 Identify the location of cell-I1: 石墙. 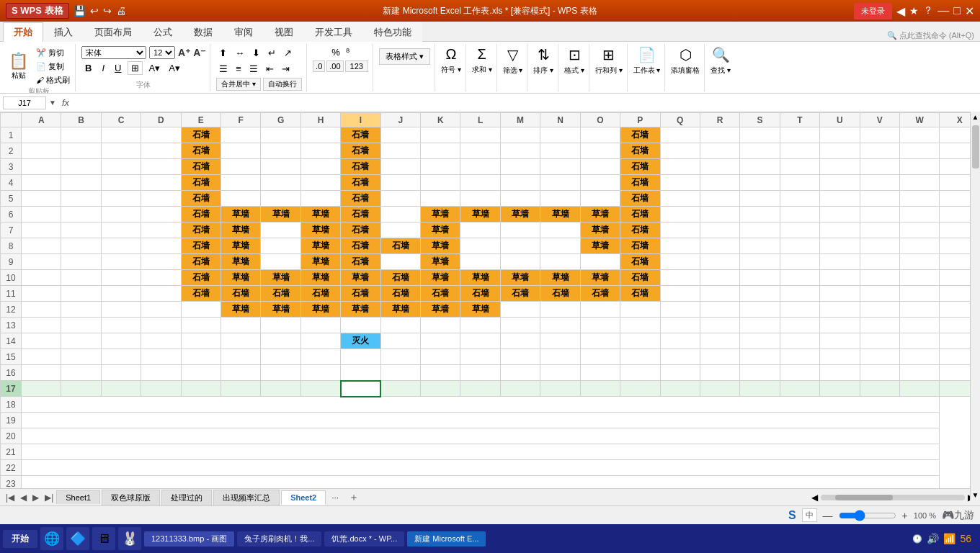
(360, 135).